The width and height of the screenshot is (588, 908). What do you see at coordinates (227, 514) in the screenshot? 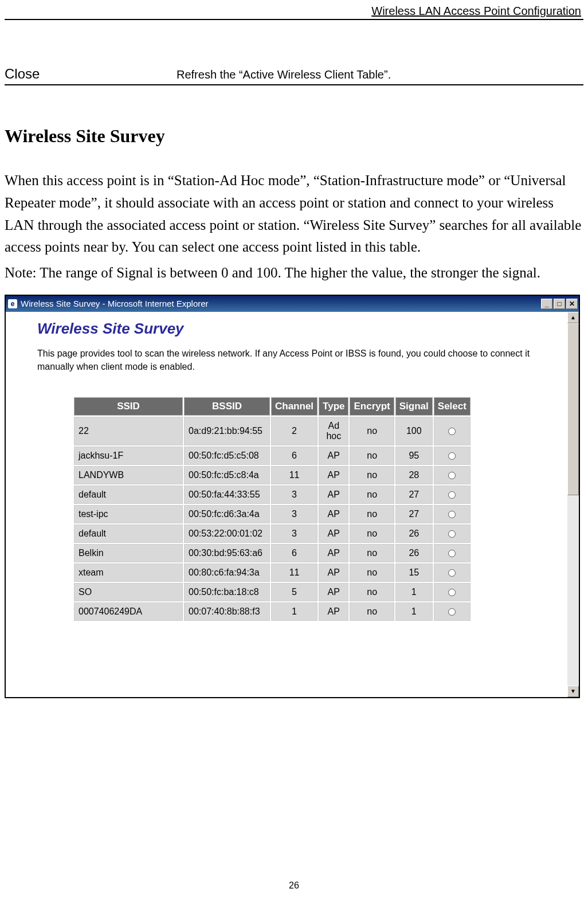
I see `cell-bssid: 00:50:fc:d6:3a:4a` at bounding box center [227, 514].